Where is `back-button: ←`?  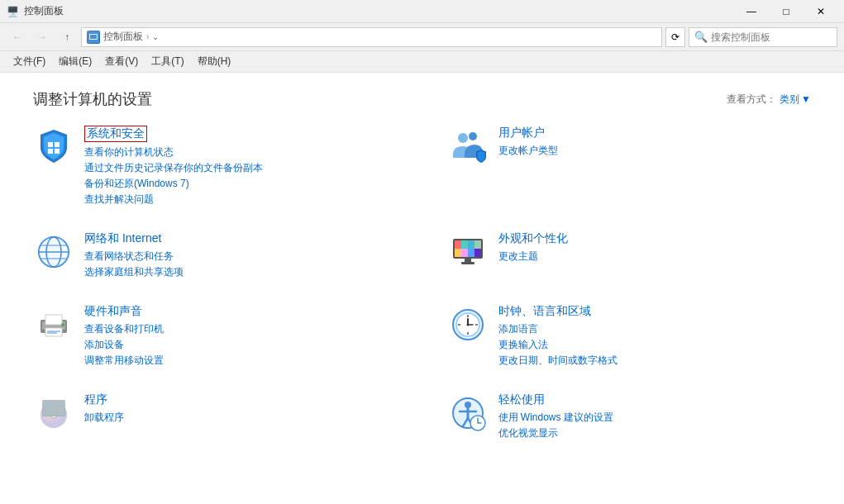 back-button: ← is located at coordinates (17, 37).